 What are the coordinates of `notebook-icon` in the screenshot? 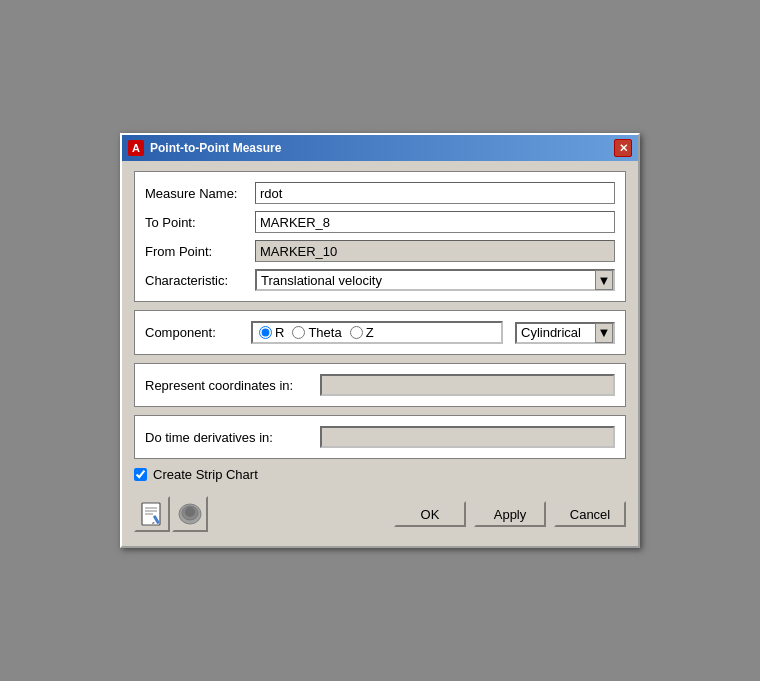 It's located at (152, 514).